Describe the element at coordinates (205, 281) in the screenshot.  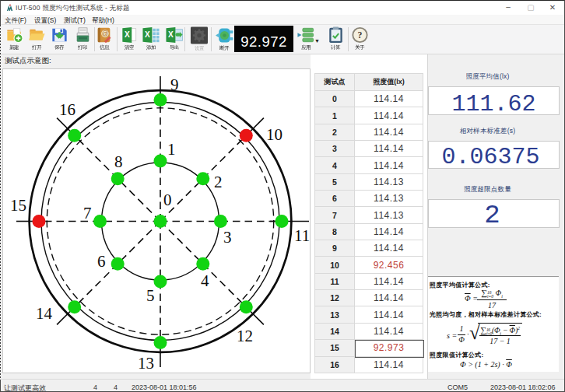
I see `svg-text: 4` at that location.